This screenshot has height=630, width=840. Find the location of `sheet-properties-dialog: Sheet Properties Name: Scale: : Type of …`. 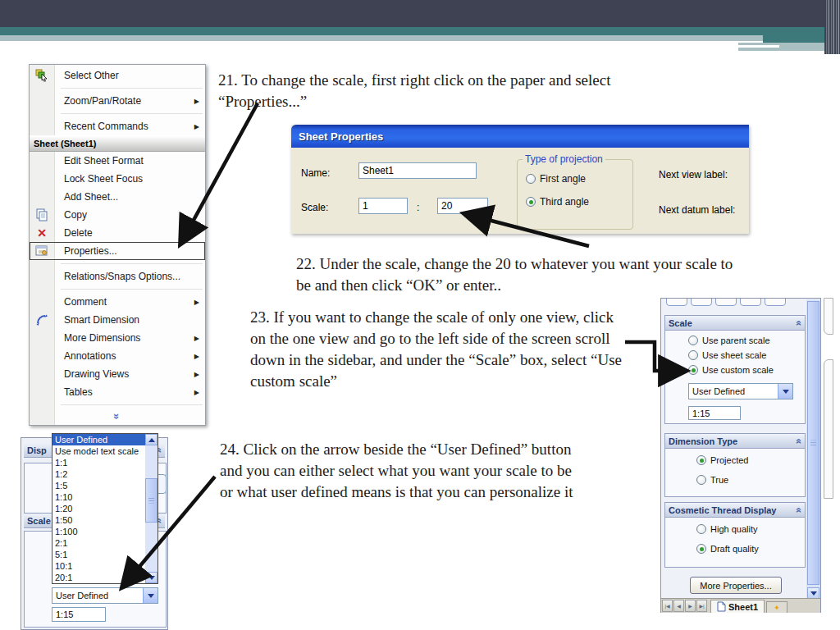

sheet-properties-dialog: Sheet Properties Name: Scale: : Type of … is located at coordinates (520, 179).